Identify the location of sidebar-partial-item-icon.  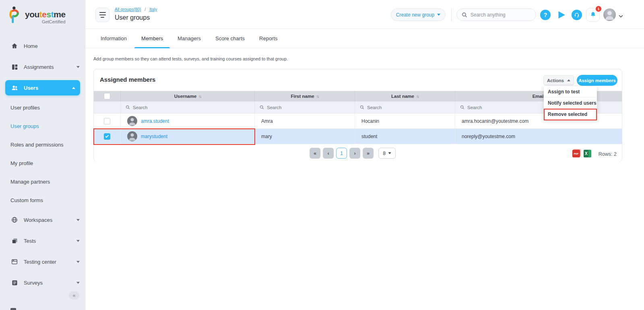
(13, 309).